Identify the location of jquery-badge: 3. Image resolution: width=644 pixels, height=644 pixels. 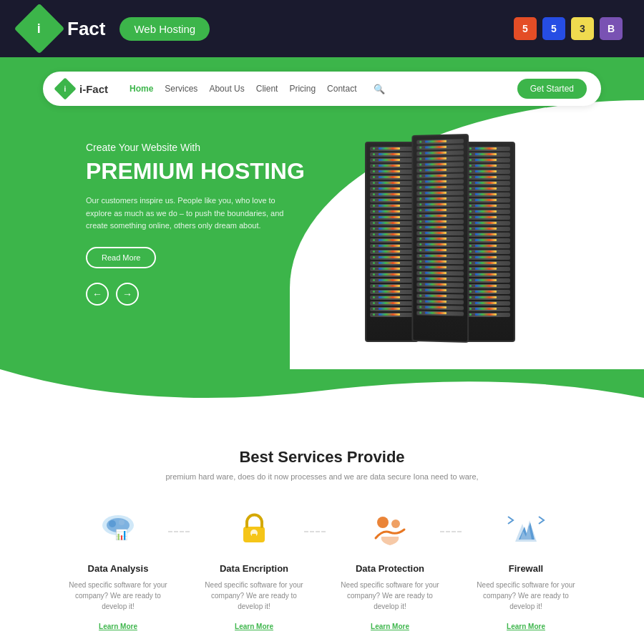
(582, 29).